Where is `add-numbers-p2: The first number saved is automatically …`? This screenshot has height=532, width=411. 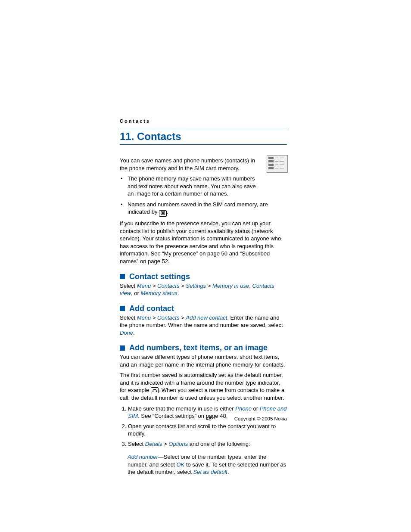 add-numbers-p2: The first number saved is automatically … is located at coordinates (203, 386).